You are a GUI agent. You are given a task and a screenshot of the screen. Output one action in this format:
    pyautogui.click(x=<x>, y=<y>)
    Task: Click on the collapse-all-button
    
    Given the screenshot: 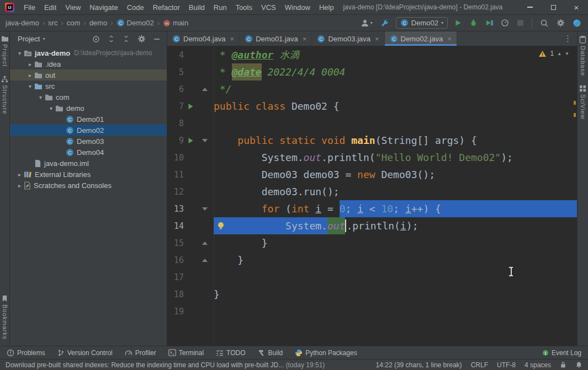 What is the action you would take?
    pyautogui.click(x=126, y=39)
    